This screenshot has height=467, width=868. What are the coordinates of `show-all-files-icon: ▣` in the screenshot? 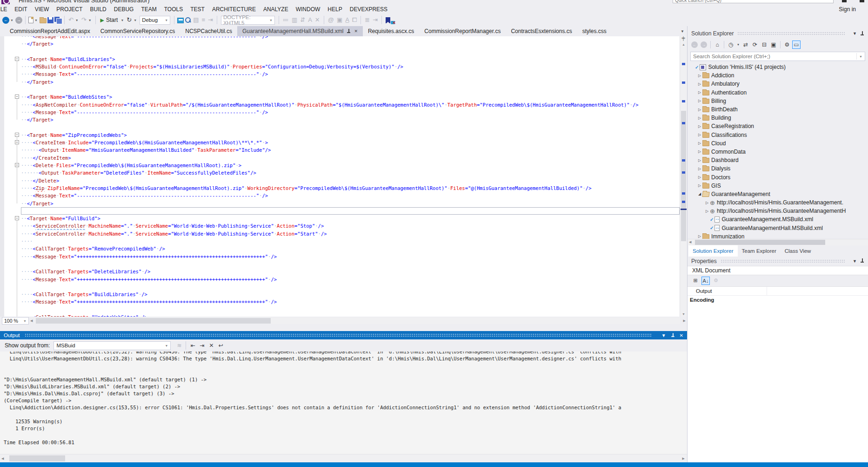 It's located at (774, 45).